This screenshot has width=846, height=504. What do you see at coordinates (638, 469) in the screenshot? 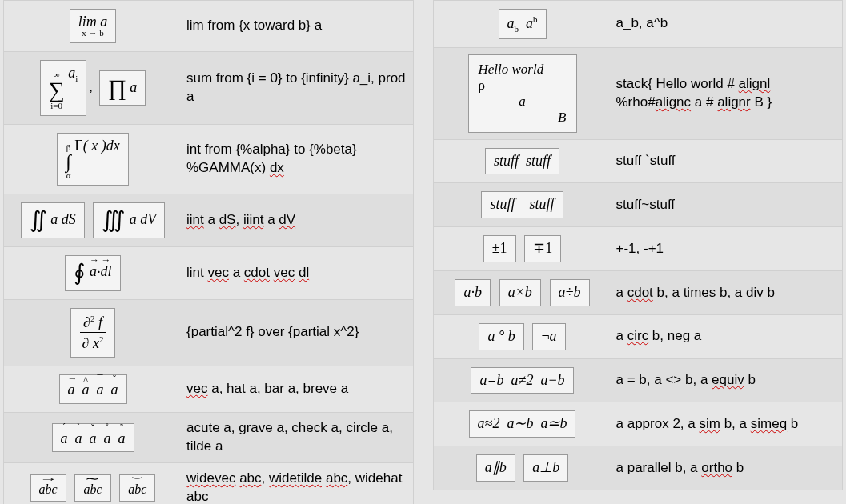
I see `row-parallel: a∥b a⊥b a parallel b, a ortho b` at bounding box center [638, 469].